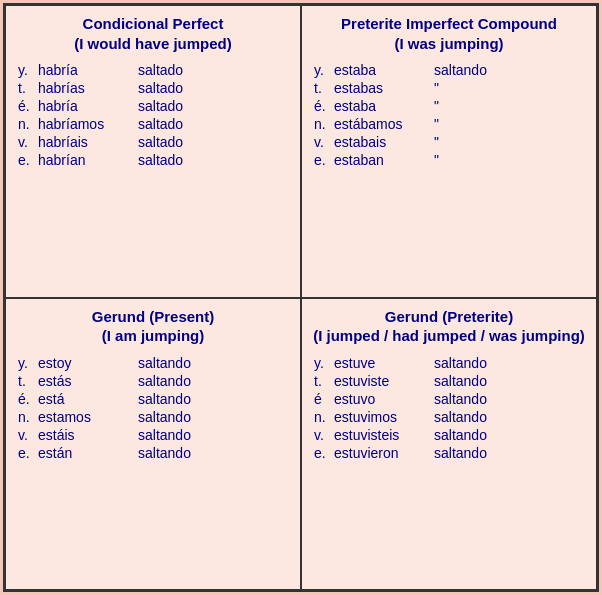 This screenshot has width=602, height=595. I want to click on table-row: y.estabasaltando, so click(449, 70).